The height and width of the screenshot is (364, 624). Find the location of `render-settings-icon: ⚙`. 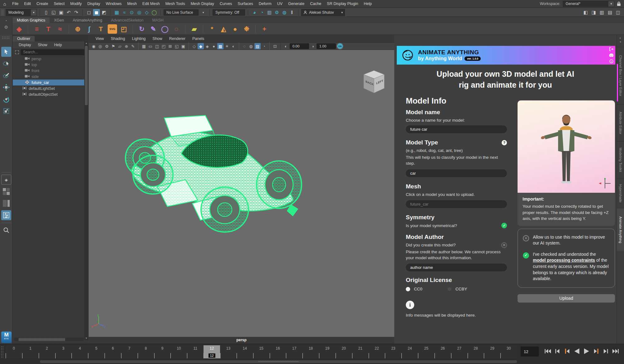

render-settings-icon: ⚙ is located at coordinates (277, 12).